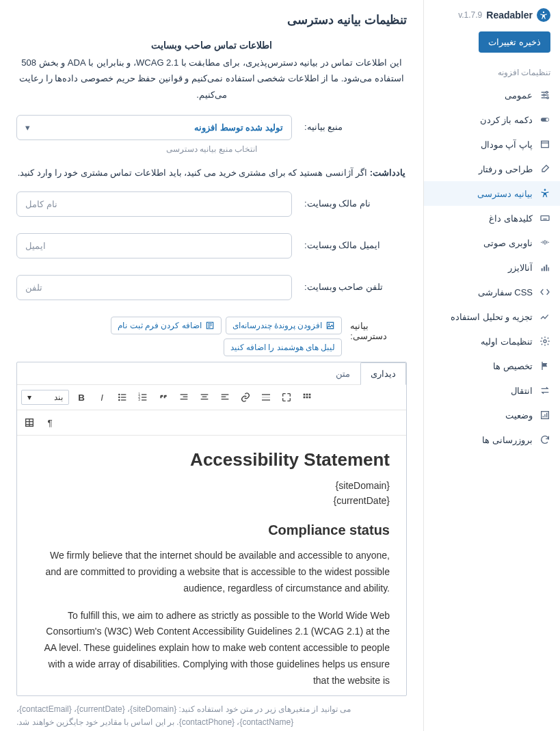 The height and width of the screenshot is (731, 560). What do you see at coordinates (102, 397) in the screenshot?
I see `italic-button: I` at bounding box center [102, 397].